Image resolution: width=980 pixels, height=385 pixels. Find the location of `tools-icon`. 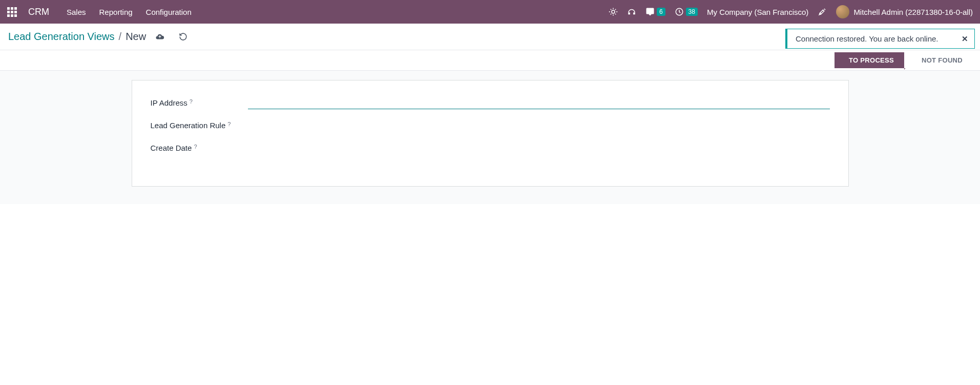

tools-icon is located at coordinates (822, 12).